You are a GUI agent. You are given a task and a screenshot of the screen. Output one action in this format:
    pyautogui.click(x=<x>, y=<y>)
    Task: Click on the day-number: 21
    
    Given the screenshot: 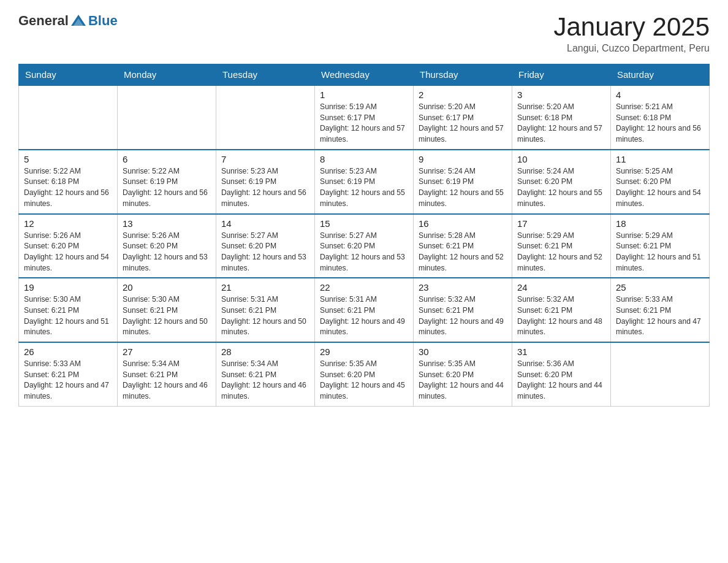 What is the action you would take?
    pyautogui.click(x=265, y=287)
    